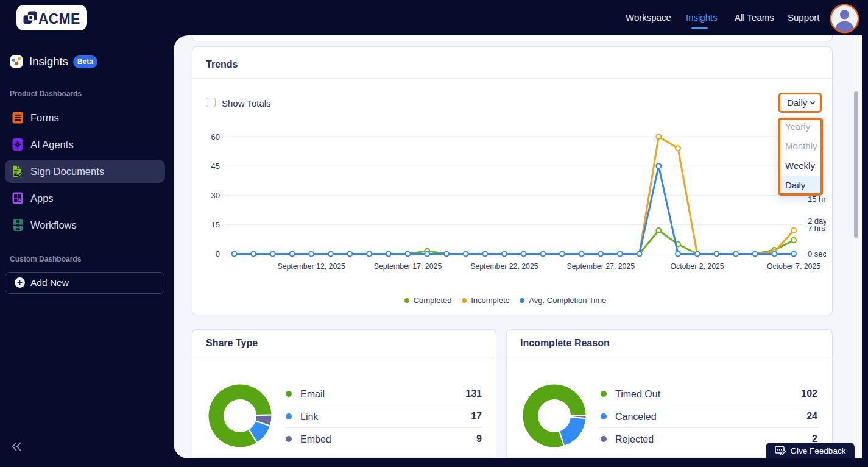  I want to click on svg-text: September 22, 2025, so click(504, 266).